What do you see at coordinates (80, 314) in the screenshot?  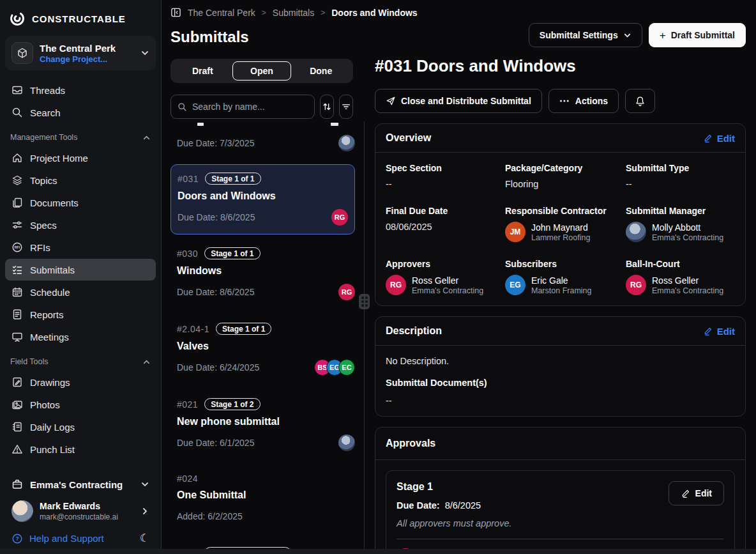 I see `sidebar-item-reports: Reports` at bounding box center [80, 314].